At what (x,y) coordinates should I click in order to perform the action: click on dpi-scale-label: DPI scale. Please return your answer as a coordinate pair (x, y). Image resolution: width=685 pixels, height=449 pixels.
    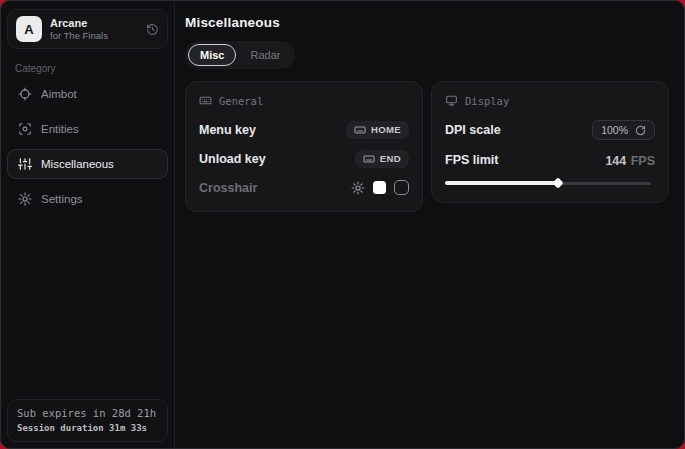
    Looking at the image, I should click on (473, 130).